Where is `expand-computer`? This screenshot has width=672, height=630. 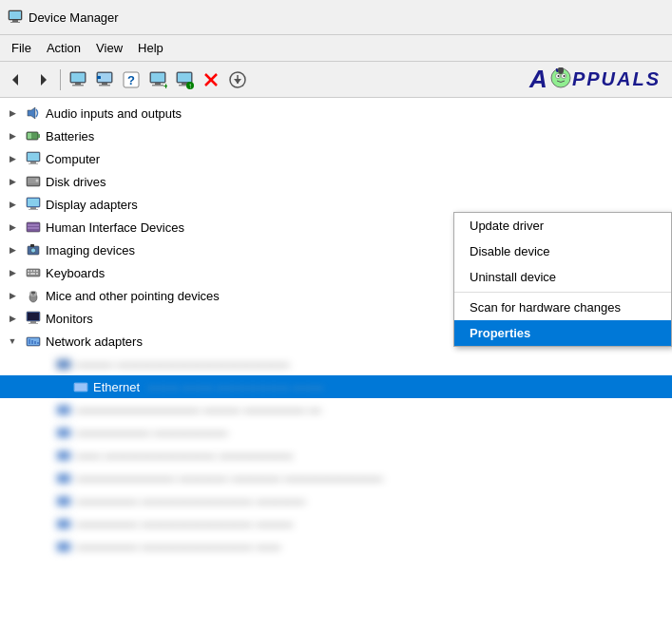 expand-computer is located at coordinates (12, 159).